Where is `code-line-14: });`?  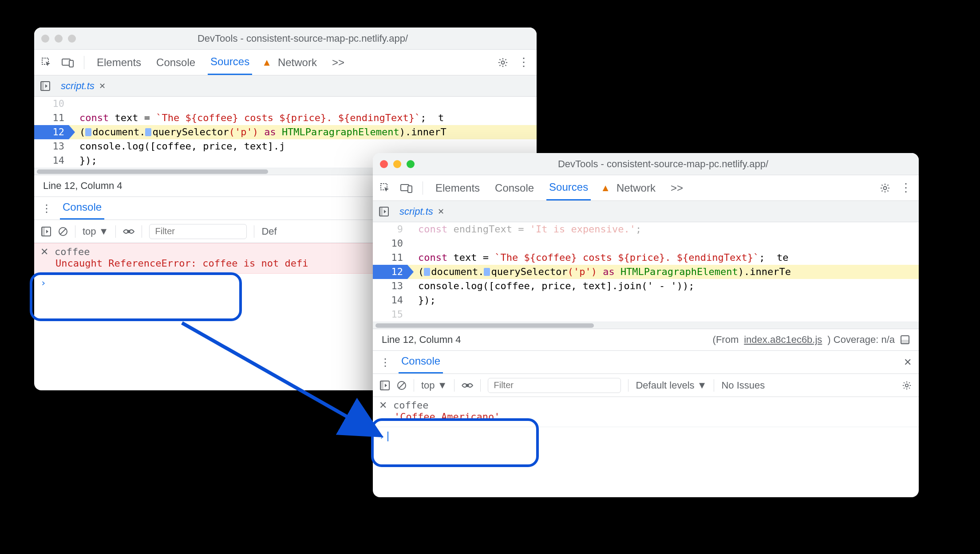
code-line-14: }); is located at coordinates (663, 300).